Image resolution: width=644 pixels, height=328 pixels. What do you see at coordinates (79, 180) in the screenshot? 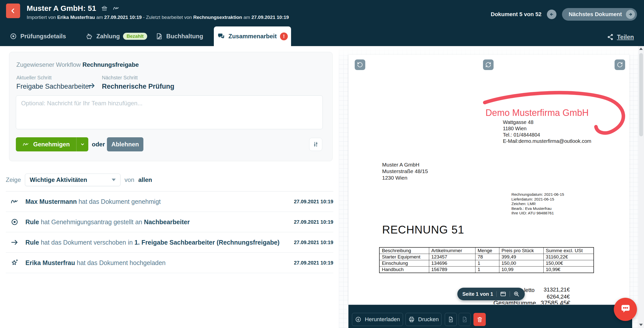
I see `activity-filter-row: Zeige Wichtige Aktivitäten von allen` at bounding box center [79, 180].